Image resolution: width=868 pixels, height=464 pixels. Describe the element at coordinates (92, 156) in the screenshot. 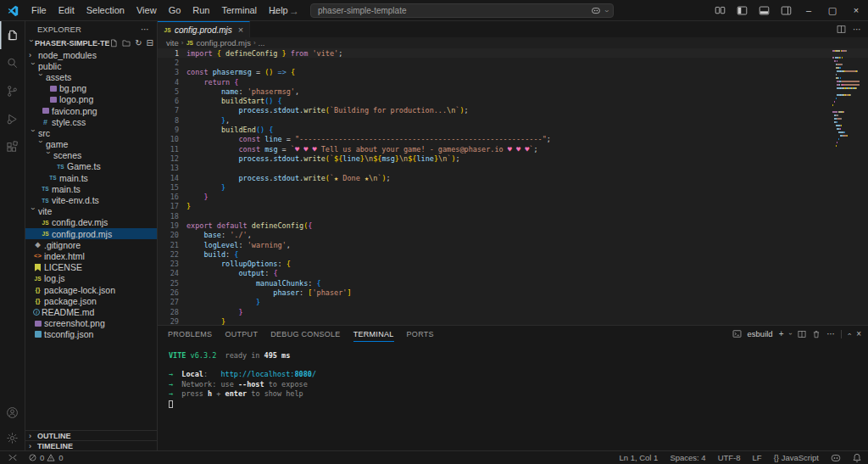

I see `file-tree-item-scenes: ›scenes` at that location.